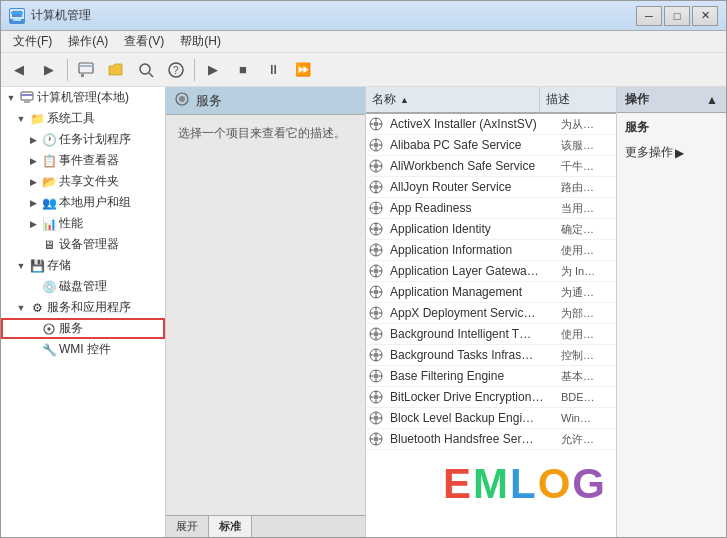 Image resolution: width=727 pixels, height=538 pixels. I want to click on stop-button: ■, so click(243, 70).